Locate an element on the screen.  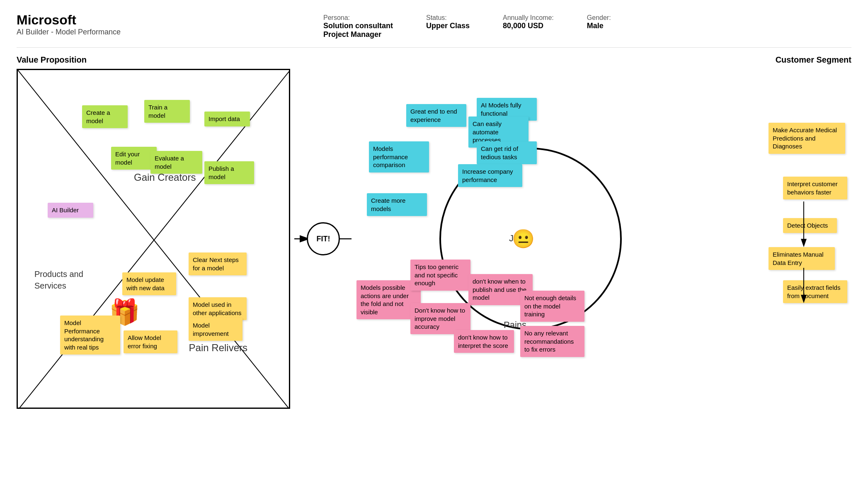
fit-label: FIT! is located at coordinates (323, 239).